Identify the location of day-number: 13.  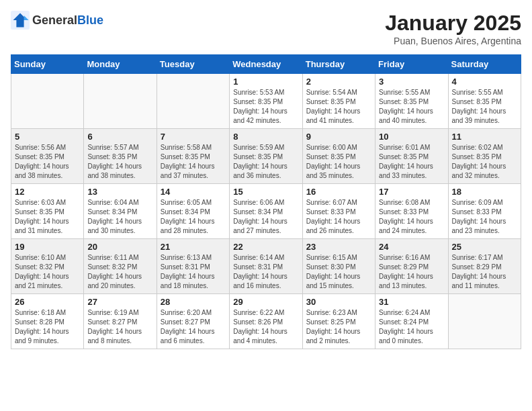
(120, 192).